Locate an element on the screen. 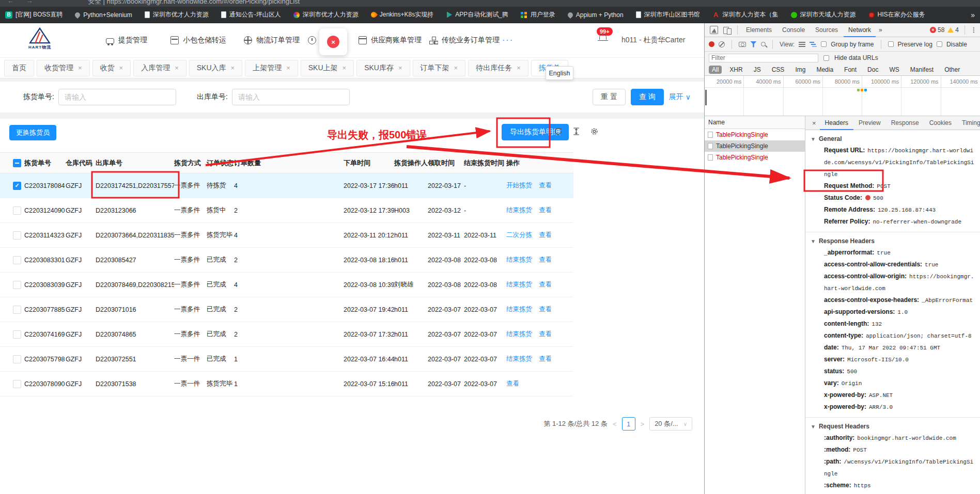 The width and height of the screenshot is (980, 494). bookmark-item: 深圳市坪山区图书馆 is located at coordinates (668, 14).